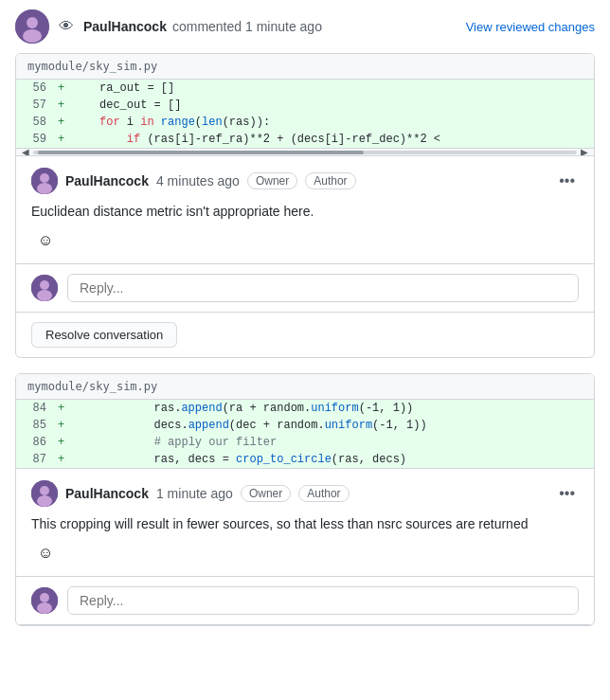 The image size is (610, 700). What do you see at coordinates (530, 27) in the screenshot?
I see `view-reviewed-changes-link: View reviewed changes` at bounding box center [530, 27].